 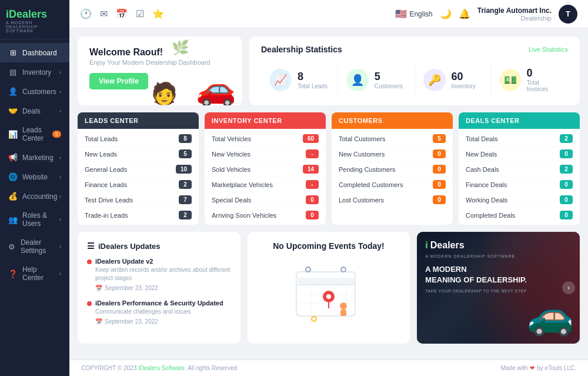 I want to click on leads-row-value: 8, so click(x=185, y=139).